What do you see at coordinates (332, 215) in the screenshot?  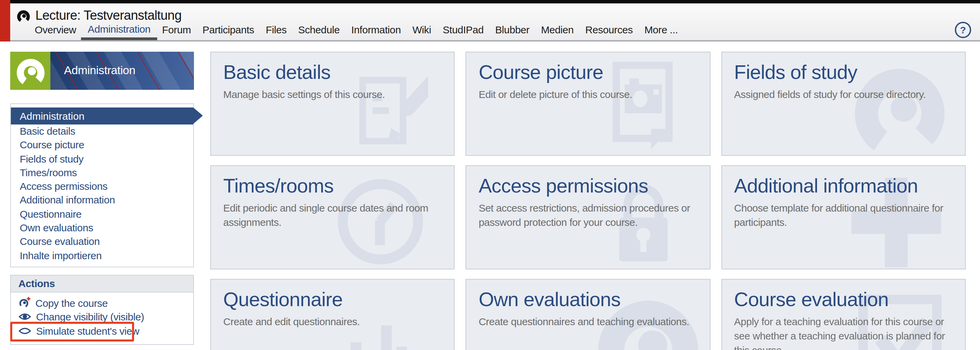 I see `card-description: Edit periodic and single course dates an…` at bounding box center [332, 215].